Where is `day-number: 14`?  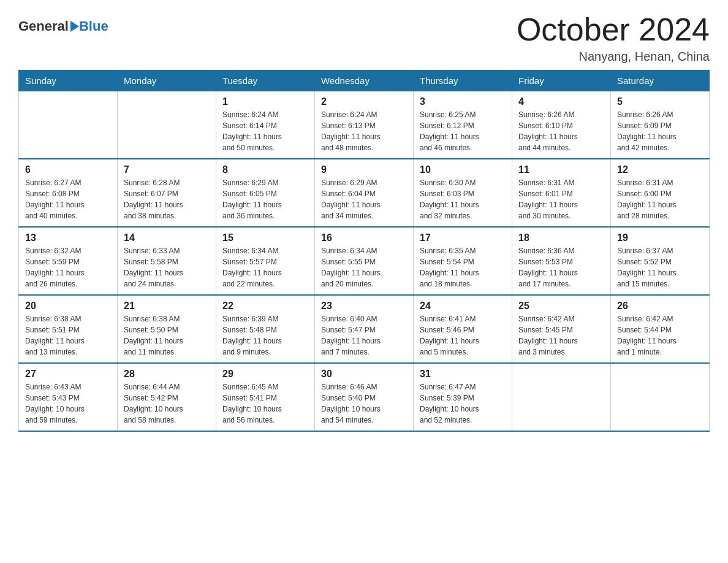 day-number: 14 is located at coordinates (167, 238).